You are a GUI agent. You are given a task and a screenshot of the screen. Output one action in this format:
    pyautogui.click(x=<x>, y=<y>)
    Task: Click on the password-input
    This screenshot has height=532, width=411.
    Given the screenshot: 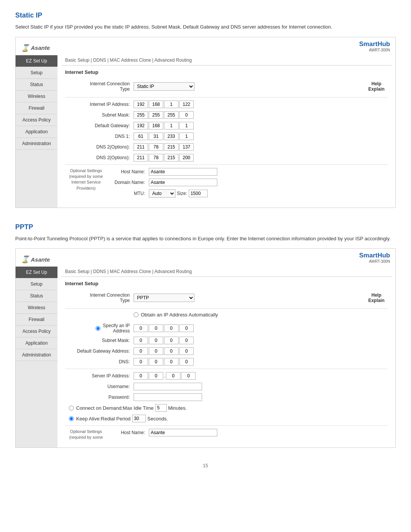 What is the action you would take?
    pyautogui.click(x=168, y=397)
    